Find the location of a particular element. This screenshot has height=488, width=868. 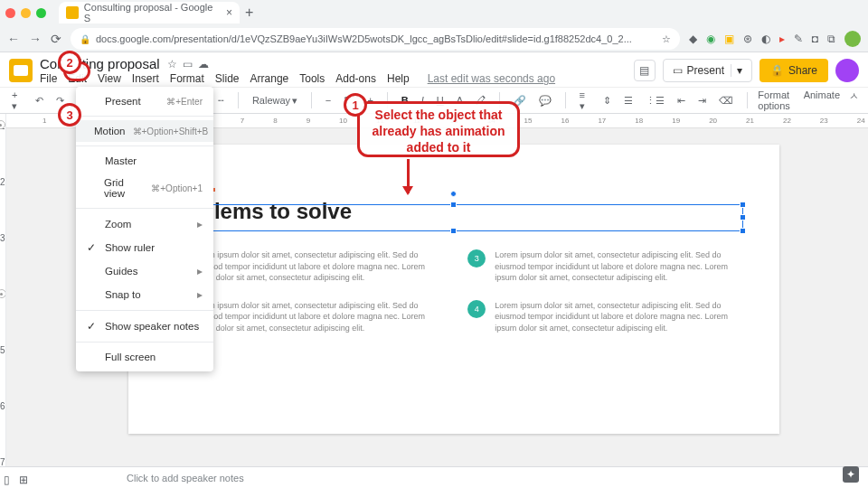

numbered-list-button: ☰ is located at coordinates (628, 101).